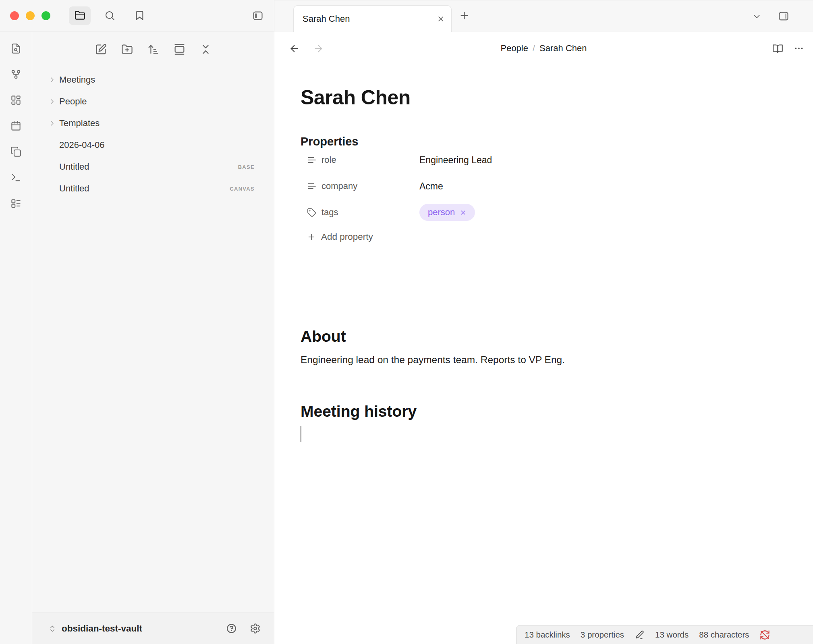 The width and height of the screenshot is (813, 644). I want to click on breadcrumb-folder: People, so click(514, 48).